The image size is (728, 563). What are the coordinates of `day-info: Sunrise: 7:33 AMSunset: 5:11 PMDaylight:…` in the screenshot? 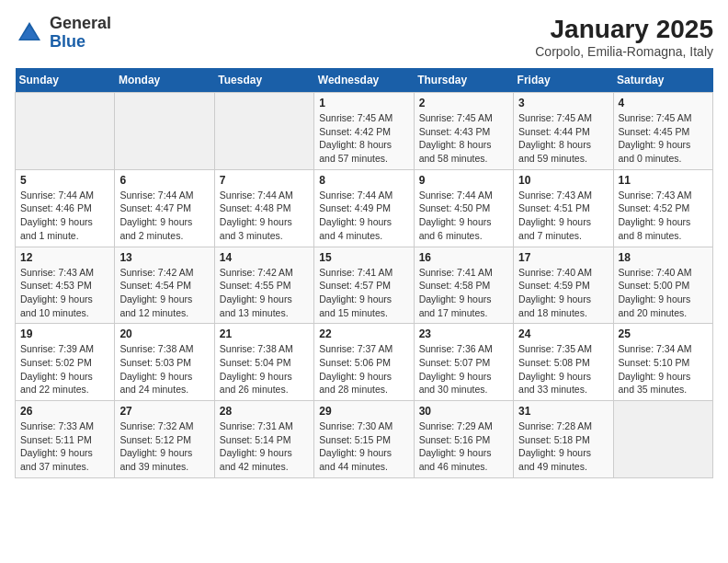 It's located at (64, 447).